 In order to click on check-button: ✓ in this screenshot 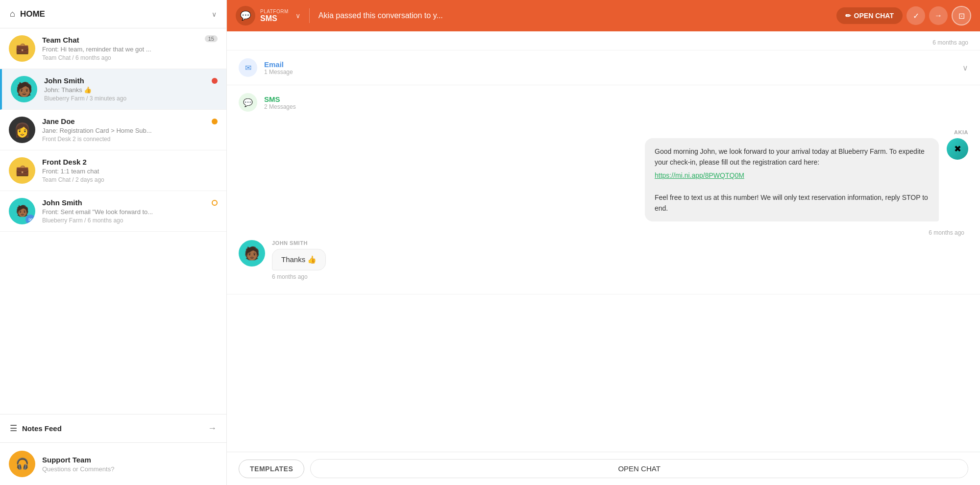, I will do `click(916, 16)`.